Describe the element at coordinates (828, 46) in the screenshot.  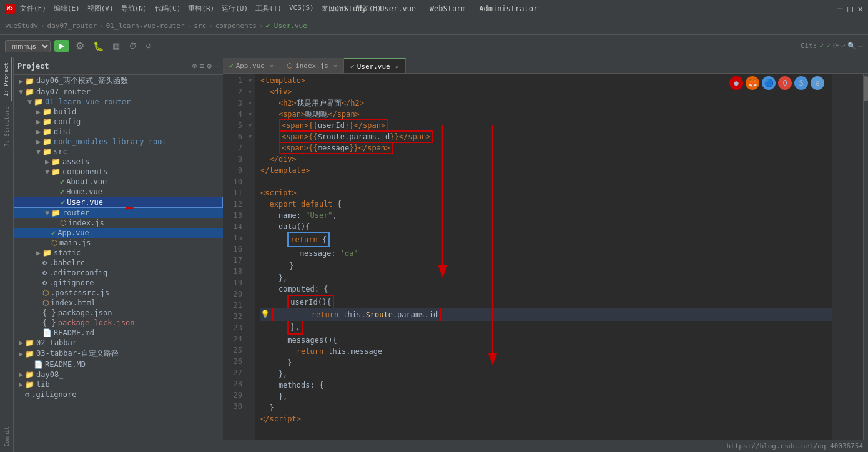
I see `git-check2: ✓` at that location.